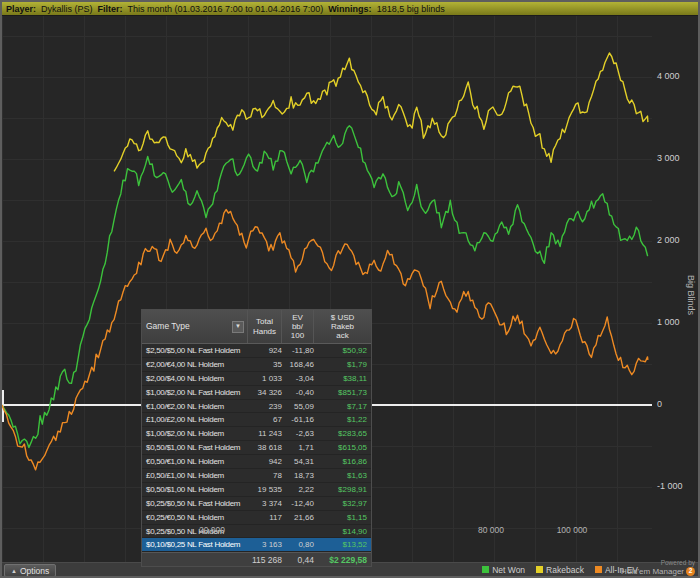 This screenshot has height=578, width=700. Describe the element at coordinates (67, 9) in the screenshot. I see `player-value: Dykallis (PS)` at that location.